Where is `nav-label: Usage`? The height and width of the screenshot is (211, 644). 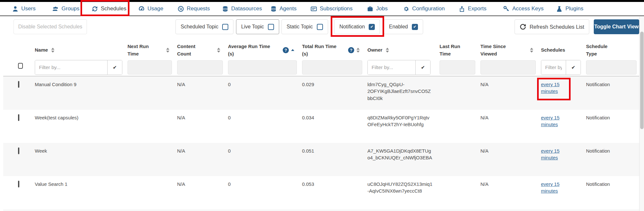 nav-label: Usage is located at coordinates (155, 9).